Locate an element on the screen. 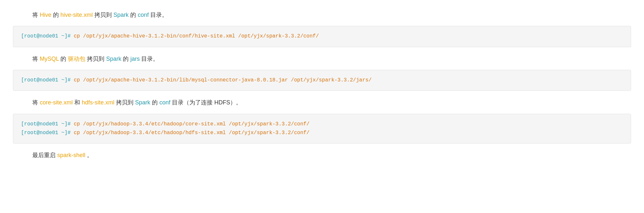 Image resolution: width=644 pixels, height=213 pixels. mysql-label: MySQL is located at coordinates (49, 59).